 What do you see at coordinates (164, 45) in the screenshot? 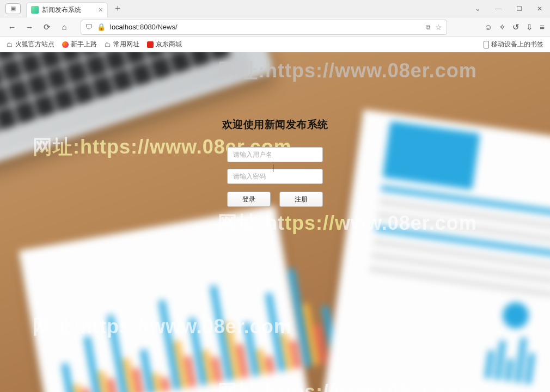
I see `bookmark-jd: 京东商城` at bounding box center [164, 45].